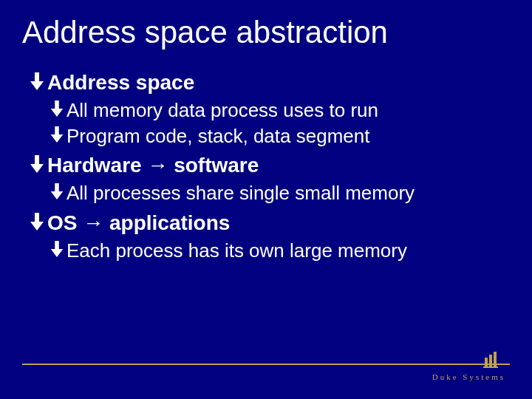  I want to click on text-post: applications, so click(167, 223).